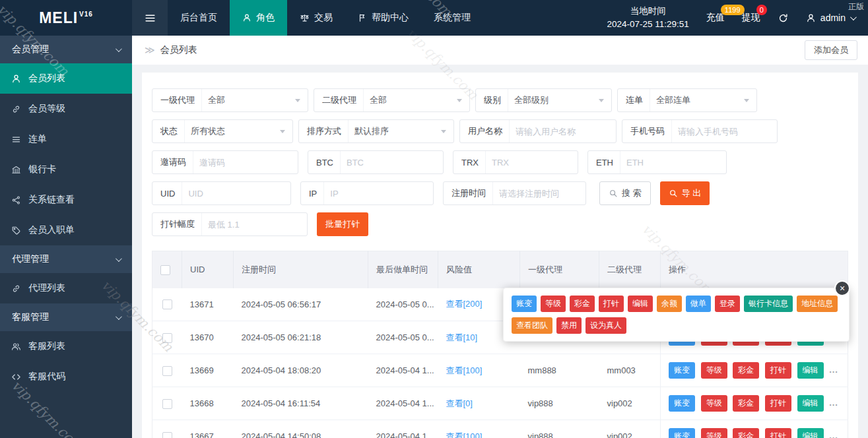 The image size is (868, 438). I want to click on header-last-order-time: 最后做单时间, so click(403, 270).